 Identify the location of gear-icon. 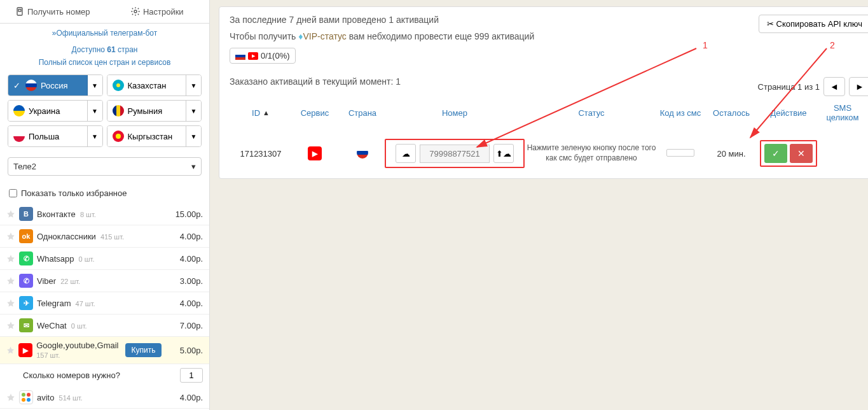
(135, 11).